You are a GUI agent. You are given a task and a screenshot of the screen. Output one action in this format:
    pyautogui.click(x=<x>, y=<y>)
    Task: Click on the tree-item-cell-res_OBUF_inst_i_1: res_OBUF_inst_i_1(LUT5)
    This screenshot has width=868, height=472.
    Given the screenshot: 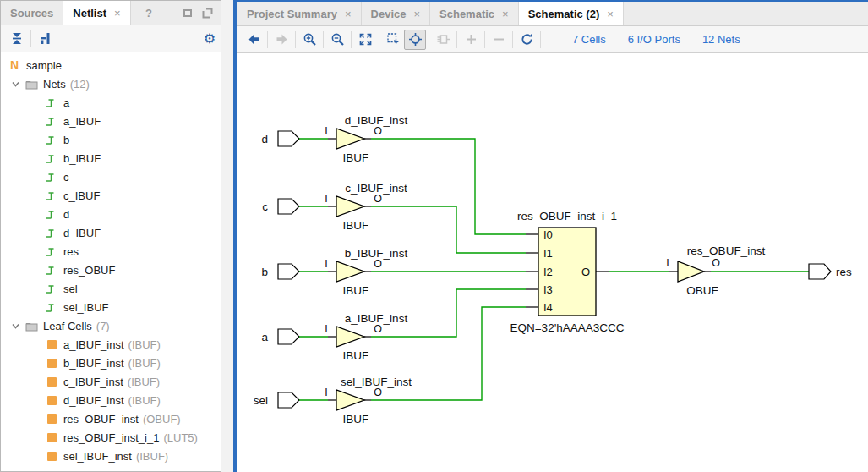 What is the action you would take?
    pyautogui.click(x=111, y=437)
    